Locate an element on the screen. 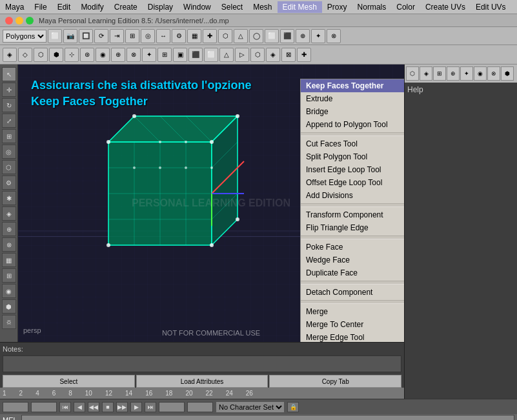 The image size is (517, 420). polygon-select: Polygons is located at coordinates (25, 36).